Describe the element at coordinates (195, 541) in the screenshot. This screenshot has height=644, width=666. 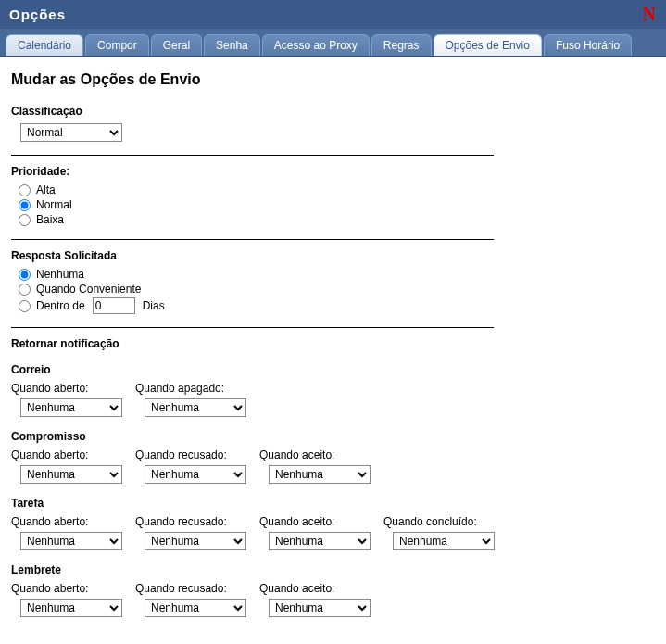
I see `task-declined-select: Nenhuma` at that location.